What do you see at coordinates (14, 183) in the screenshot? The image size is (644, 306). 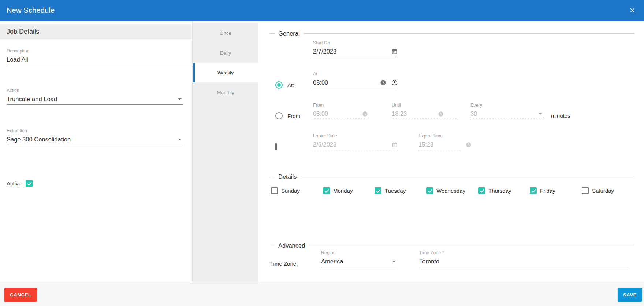 I see `active-label: Active` at bounding box center [14, 183].